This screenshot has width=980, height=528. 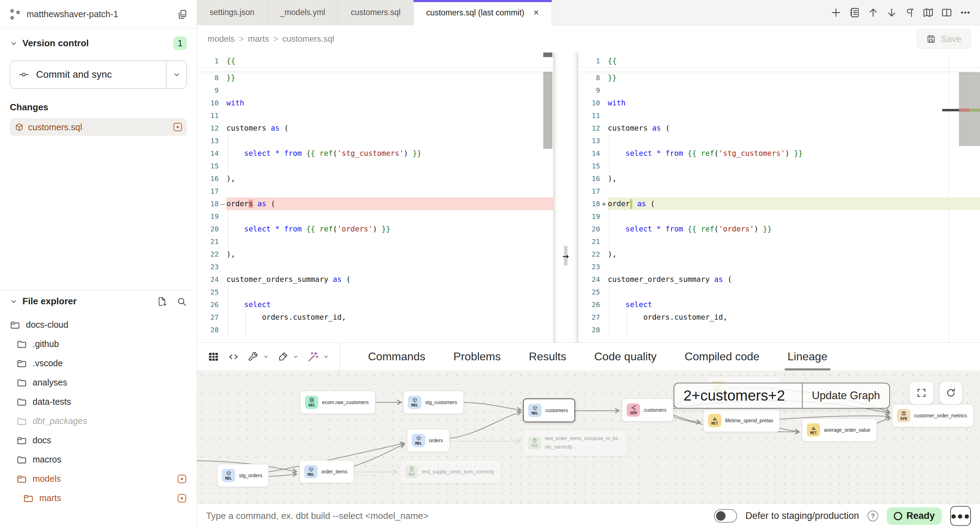 I want to click on results-table-icon, so click(x=213, y=357).